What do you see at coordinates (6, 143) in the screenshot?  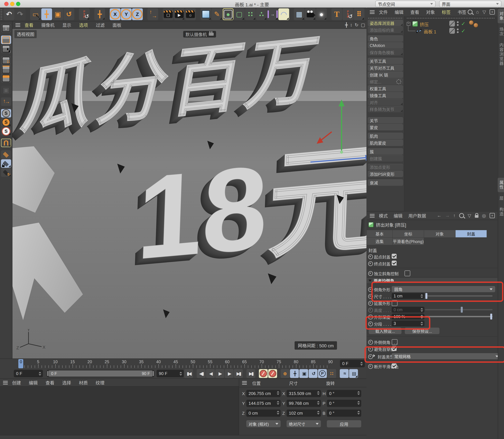 I see `magnet-tool-button: U` at bounding box center [6, 143].